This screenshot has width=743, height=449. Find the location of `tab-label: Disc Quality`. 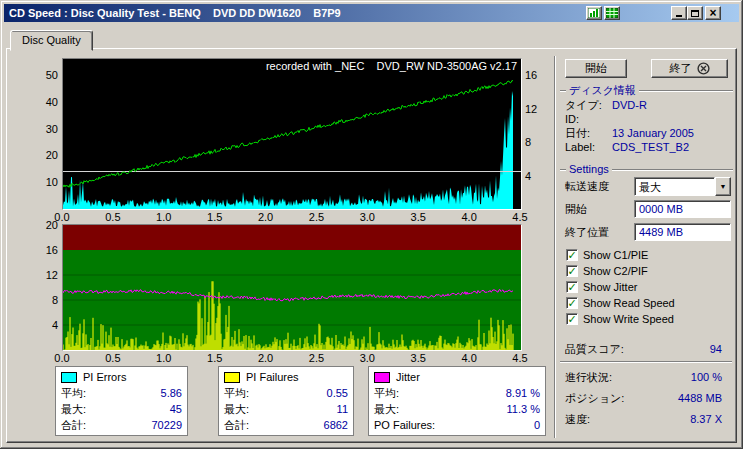

tab-label: Disc Quality is located at coordinates (52, 40).